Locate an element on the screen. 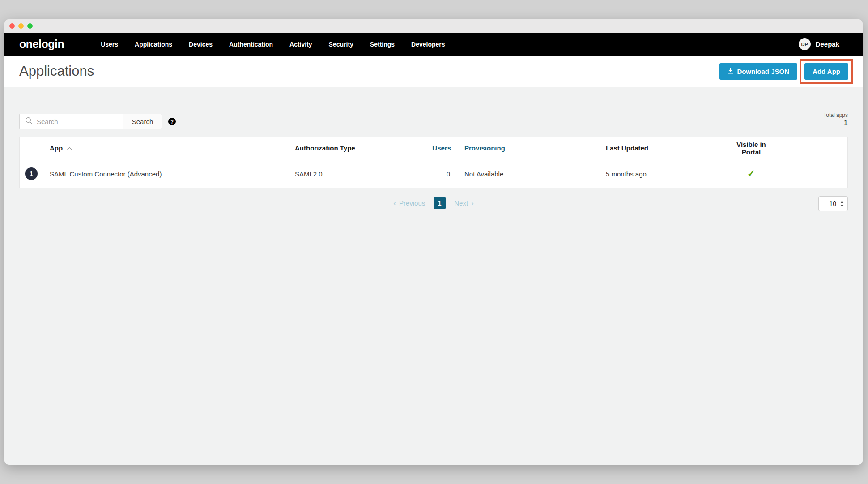 This screenshot has width=868, height=484. column-header-visible-in-portal: Visible in Portal is located at coordinates (746, 148).